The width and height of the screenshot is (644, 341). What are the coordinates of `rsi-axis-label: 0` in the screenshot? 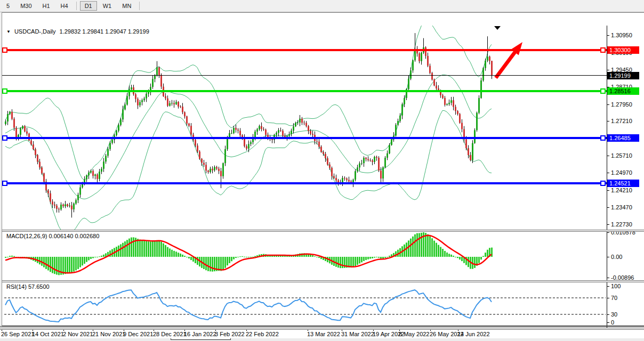 It's located at (613, 322).